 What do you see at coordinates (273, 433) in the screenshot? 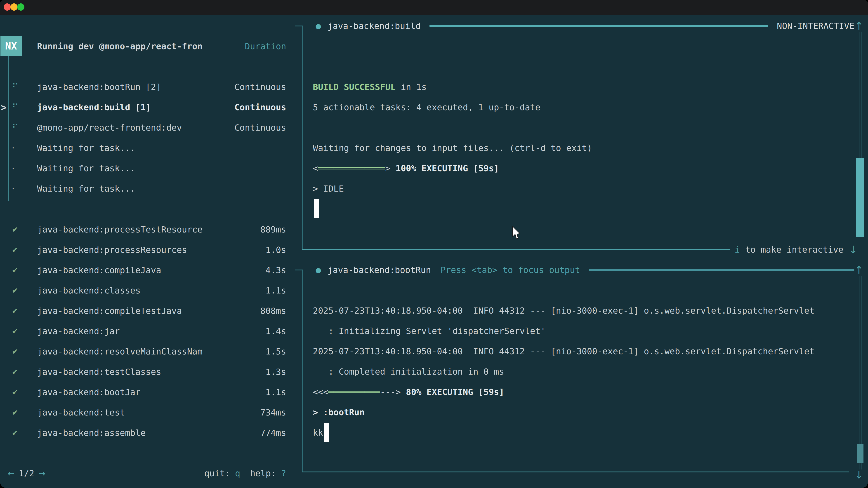
I see `task-duration: 774ms` at bounding box center [273, 433].